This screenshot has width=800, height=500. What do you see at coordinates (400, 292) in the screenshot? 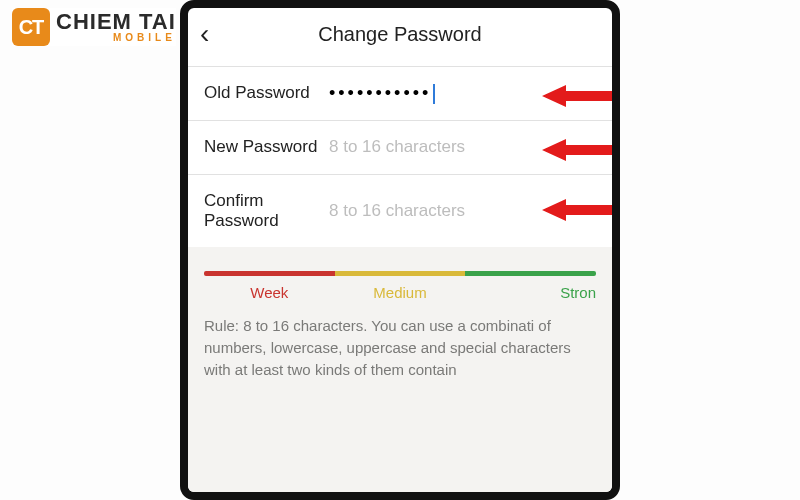
I see `strength-medium-label: Medium` at bounding box center [400, 292].